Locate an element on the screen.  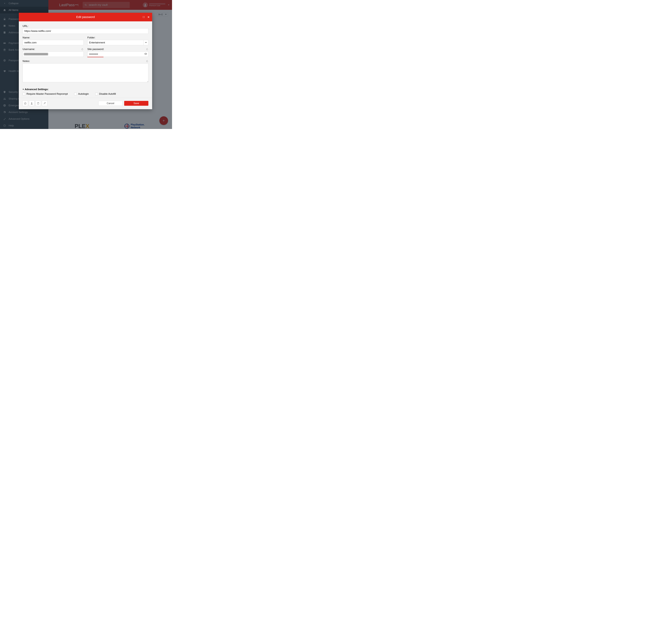
notes-label: Notes: is located at coordinates (26, 61).